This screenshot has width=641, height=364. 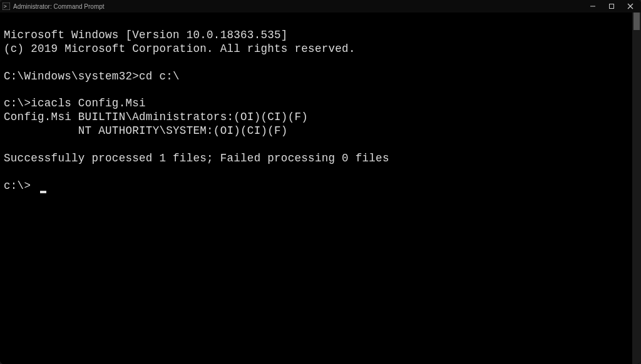 I want to click on output-line: Successfully processed 1 files; Failed p…, so click(x=197, y=158).